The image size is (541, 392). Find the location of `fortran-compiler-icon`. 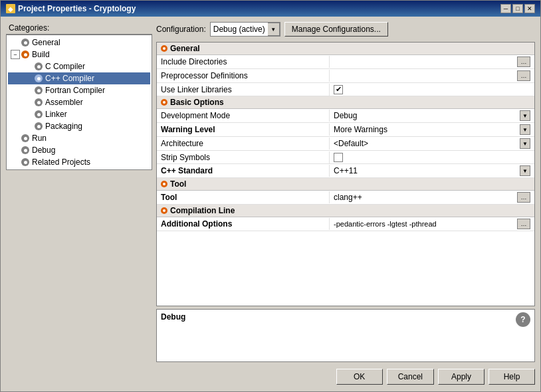

fortran-compiler-icon is located at coordinates (39, 90).